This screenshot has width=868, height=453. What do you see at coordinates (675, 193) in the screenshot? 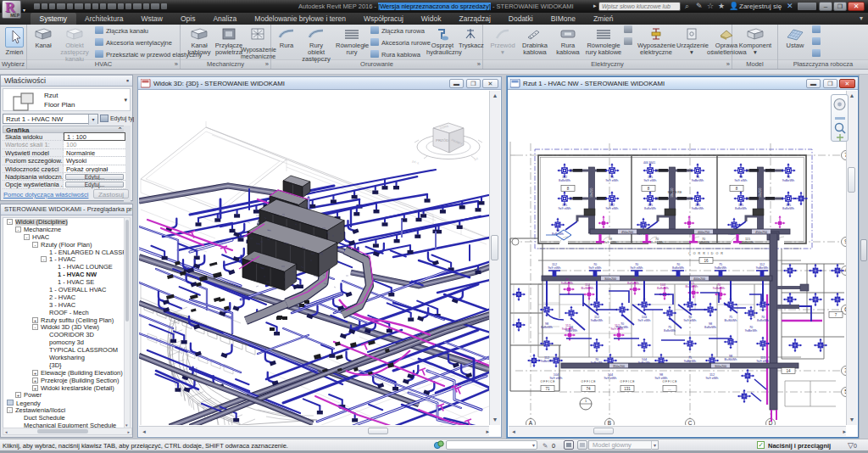
I see `svg-text: MA TS RE` at bounding box center [675, 193].